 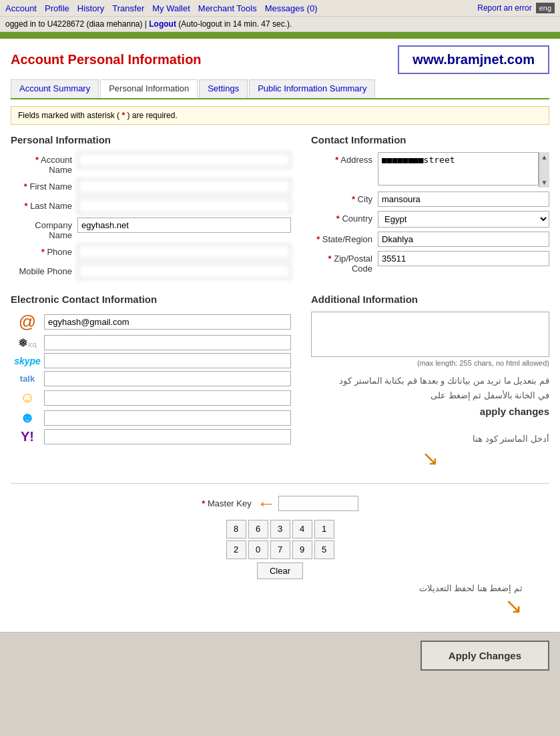 I want to click on form-row-zip: * Zip/Postal Code 35511, so click(x=430, y=262).